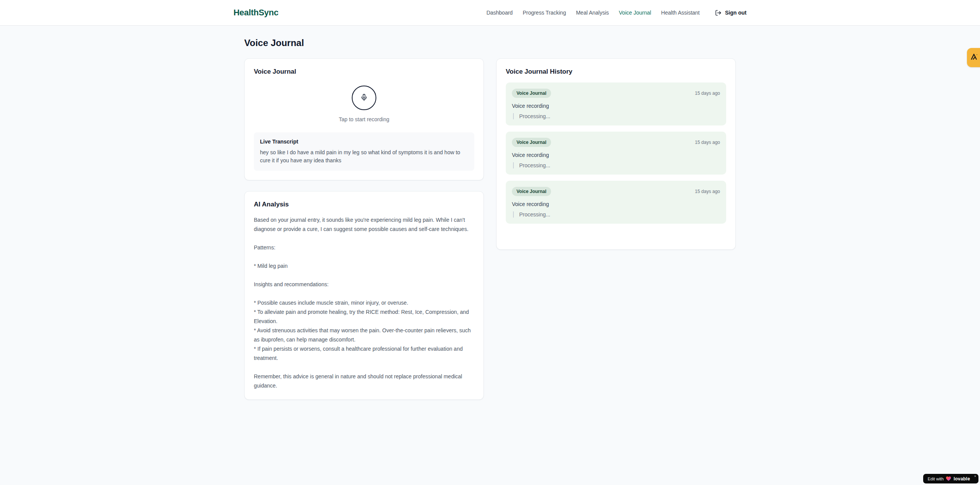  I want to click on voice-recorder-card: Voice Journal Tap to start recording, so click(364, 119).